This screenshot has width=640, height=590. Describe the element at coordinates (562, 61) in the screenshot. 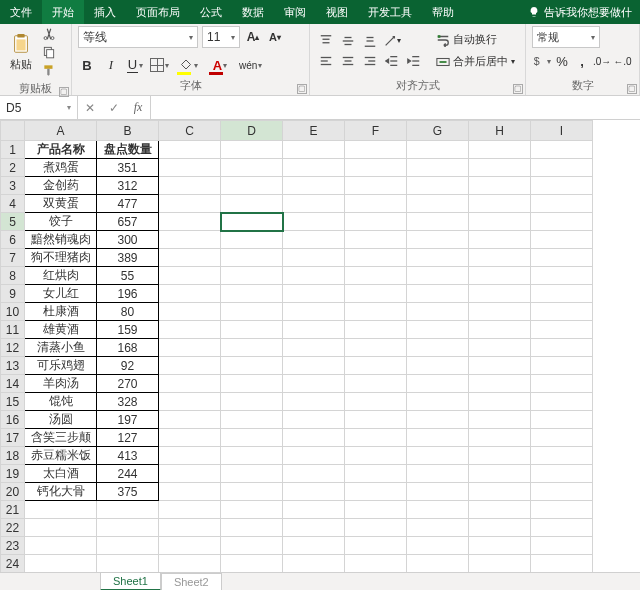

I see `percent-button: %` at that location.